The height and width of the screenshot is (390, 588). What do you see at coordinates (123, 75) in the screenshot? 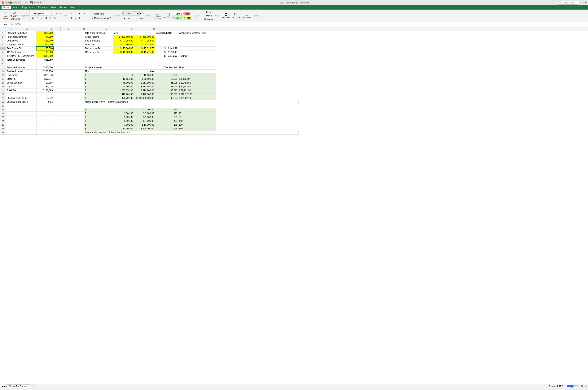
I see `cell-f12: $` at bounding box center [123, 75].